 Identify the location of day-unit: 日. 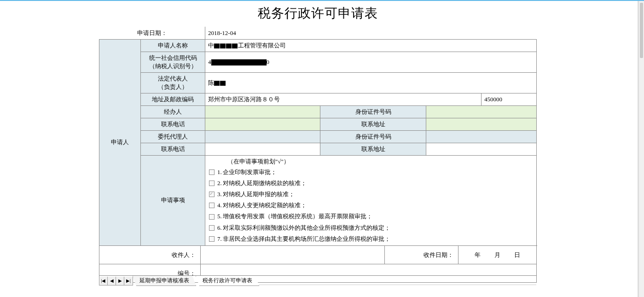
(517, 255).